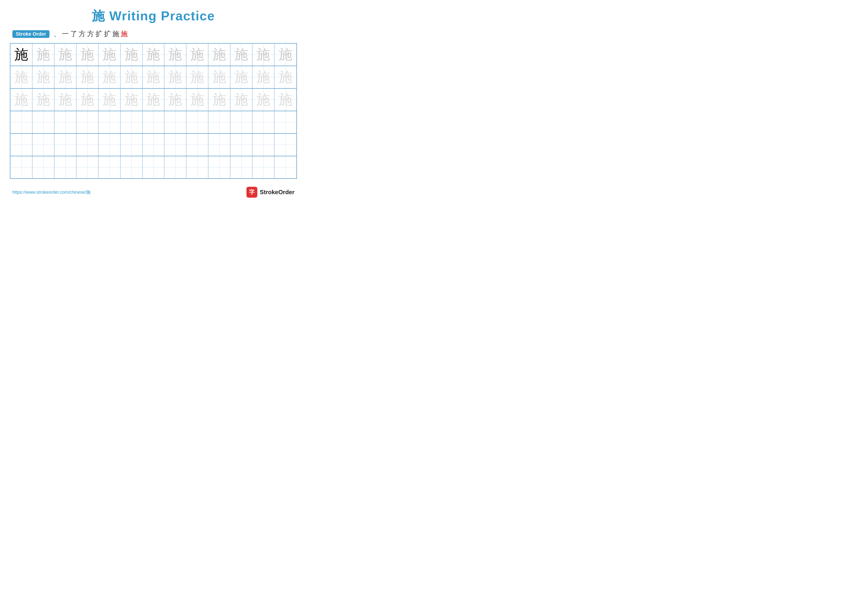  What do you see at coordinates (31, 34) in the screenshot?
I see `stroke-order-badge: Stroke Order` at bounding box center [31, 34].